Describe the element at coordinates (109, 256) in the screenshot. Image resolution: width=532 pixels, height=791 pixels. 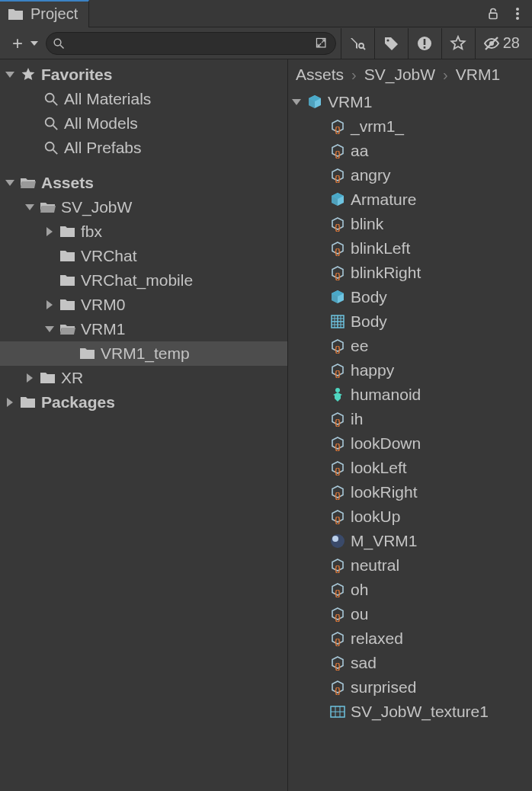
I see `folder-label: VRChat` at that location.